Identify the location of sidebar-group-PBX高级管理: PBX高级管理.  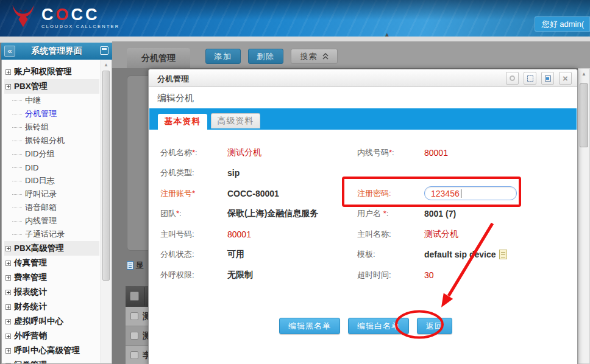
(52, 248).